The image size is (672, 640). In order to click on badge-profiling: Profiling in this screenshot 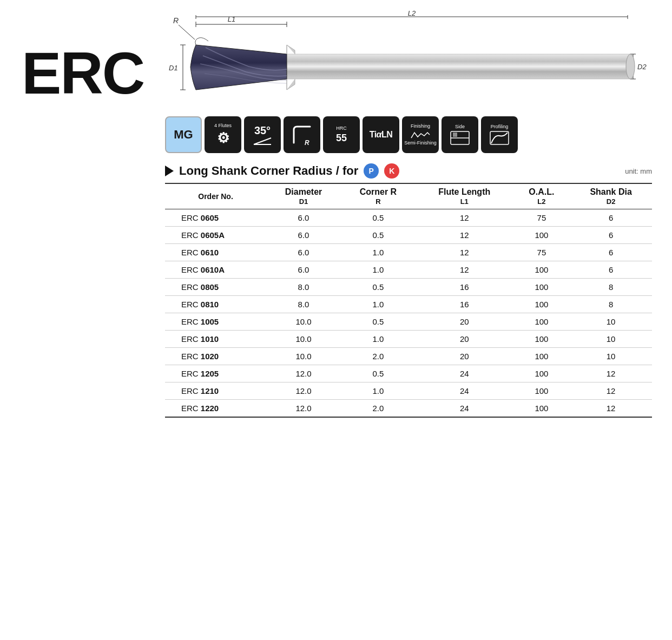, I will do `click(499, 135)`.